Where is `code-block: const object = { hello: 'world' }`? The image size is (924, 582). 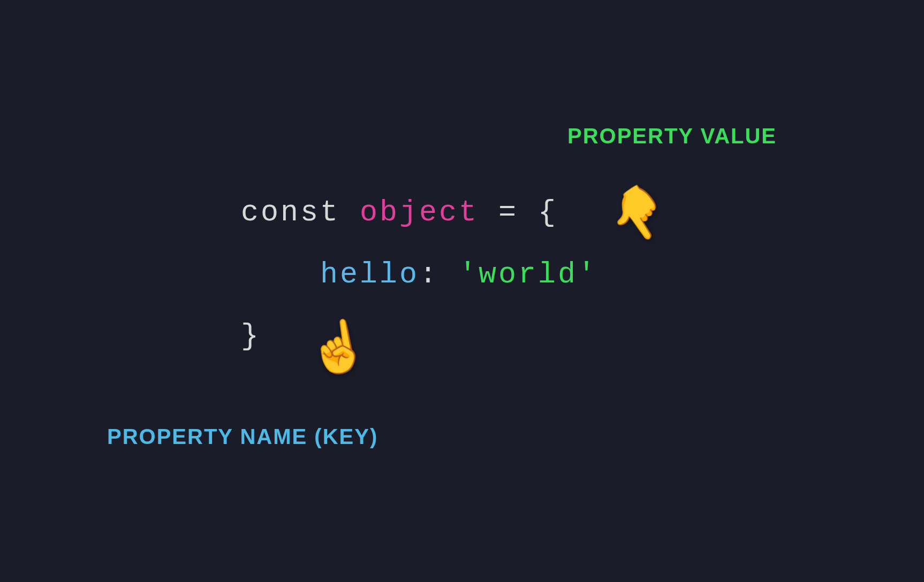 code-block: const object = { hello: 'world' } is located at coordinates (419, 275).